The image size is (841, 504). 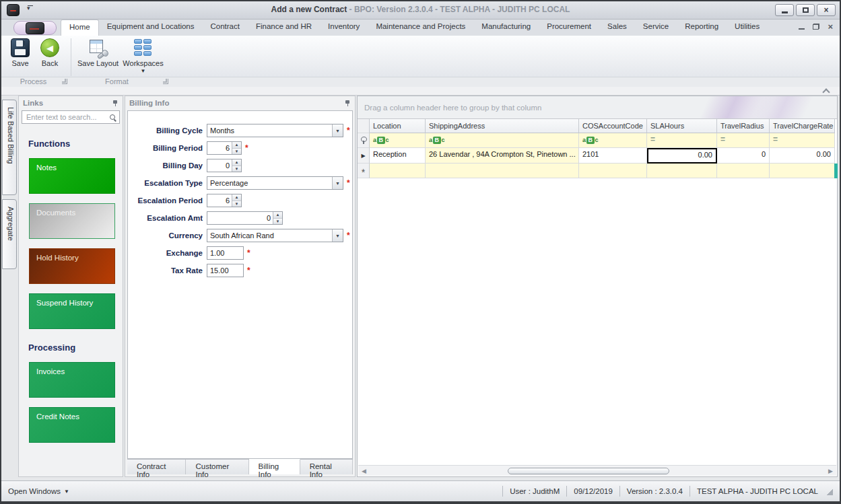 I want to click on filter-cell-cosaccountcode: aBc, so click(x=613, y=141).